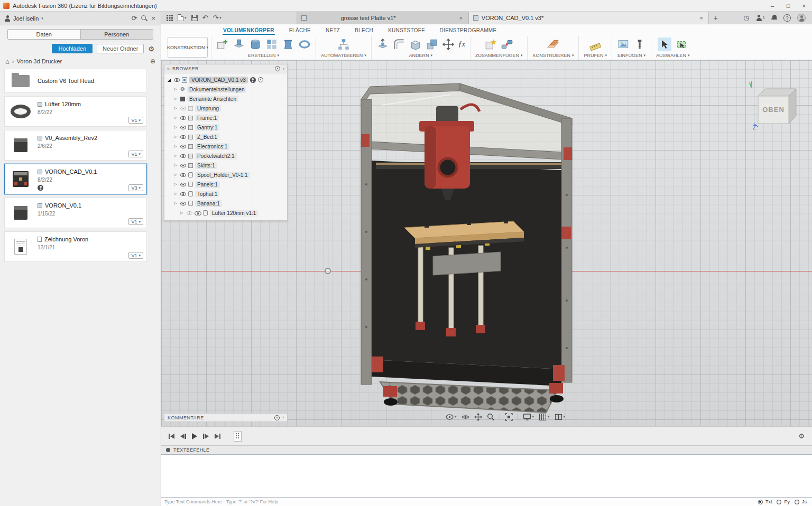 This screenshot has width=812, height=506. Describe the element at coordinates (491, 417) in the screenshot. I see `zoom-icon` at that location.